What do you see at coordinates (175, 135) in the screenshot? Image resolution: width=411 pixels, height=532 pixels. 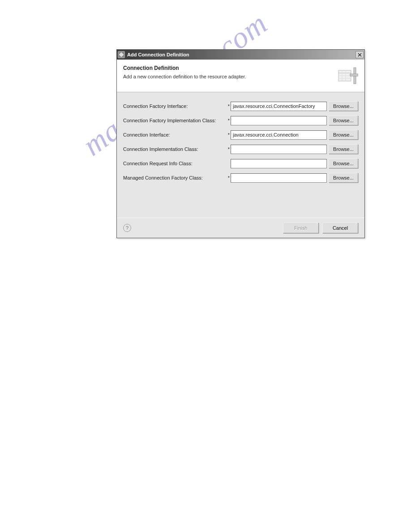 I see `label-connection-interface: Connection Interface:` at bounding box center [175, 135].